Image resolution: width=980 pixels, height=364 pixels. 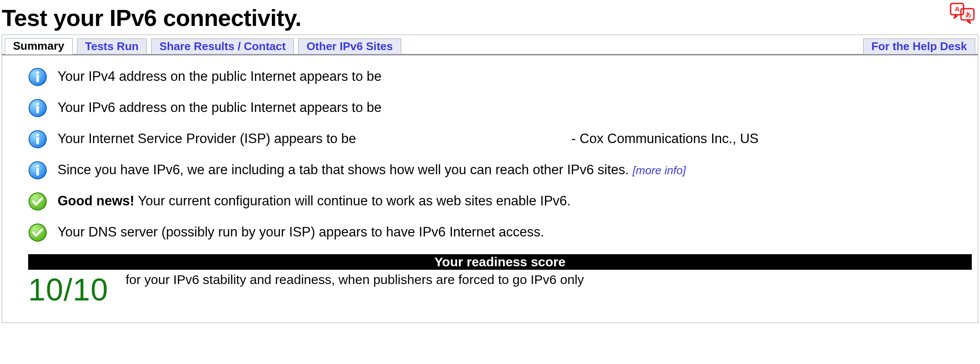 I want to click on score-header: Your readiness score, so click(x=500, y=262).